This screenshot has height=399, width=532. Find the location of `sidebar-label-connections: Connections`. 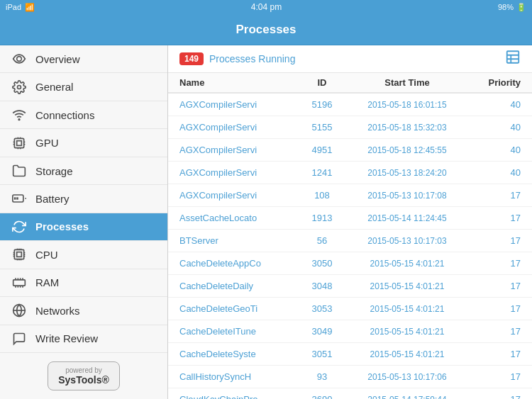

sidebar-label-connections: Connections is located at coordinates (65, 115).